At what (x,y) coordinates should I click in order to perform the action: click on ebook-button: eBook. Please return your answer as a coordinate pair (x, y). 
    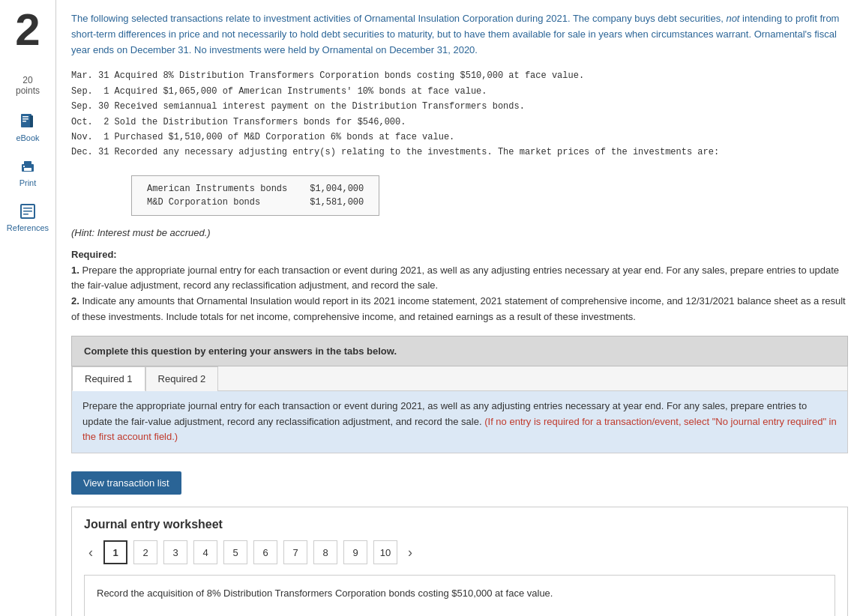
    Looking at the image, I should click on (27, 127).